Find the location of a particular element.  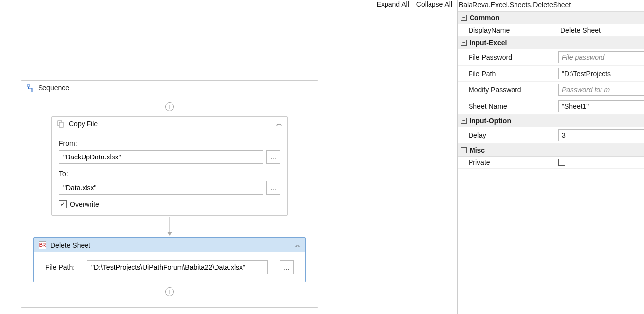

to-browse-button: ... is located at coordinates (273, 188).